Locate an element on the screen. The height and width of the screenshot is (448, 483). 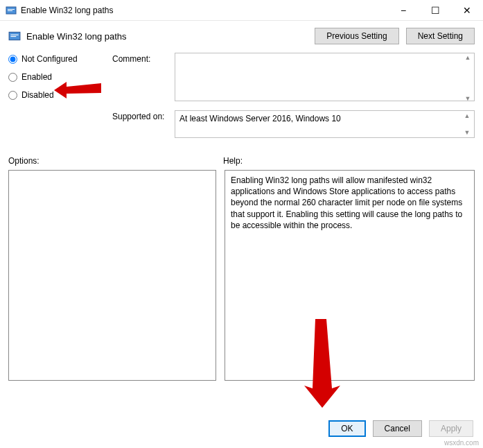
radio-enabled-input is located at coordinates (12, 78).